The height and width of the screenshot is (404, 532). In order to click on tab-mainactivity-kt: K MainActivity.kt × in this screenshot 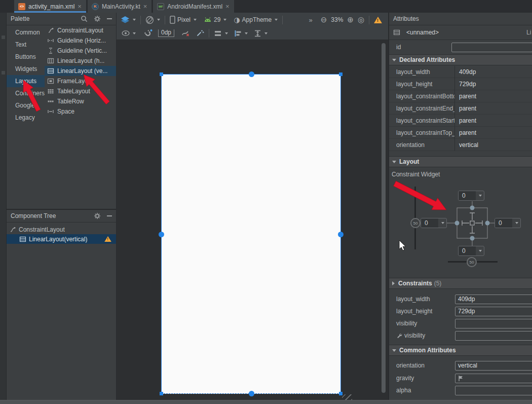, I will do `click(120, 6)`.